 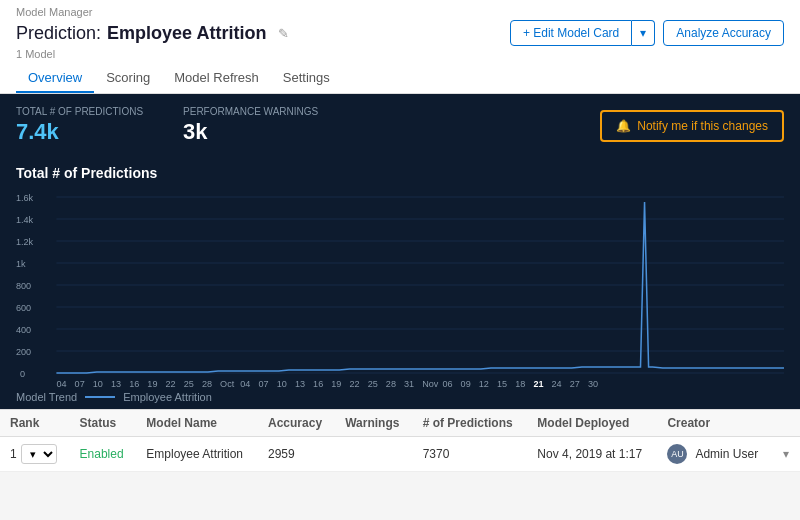 I want to click on notify-label: Notify me if this changes, so click(x=702, y=126).